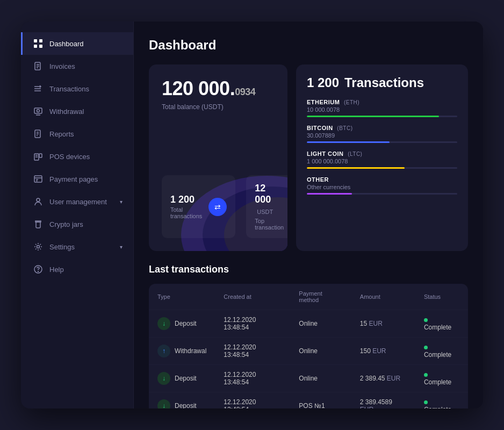  What do you see at coordinates (67, 225) in the screenshot?
I see `sidebar-item-label: Crypto jars` at bounding box center [67, 225].